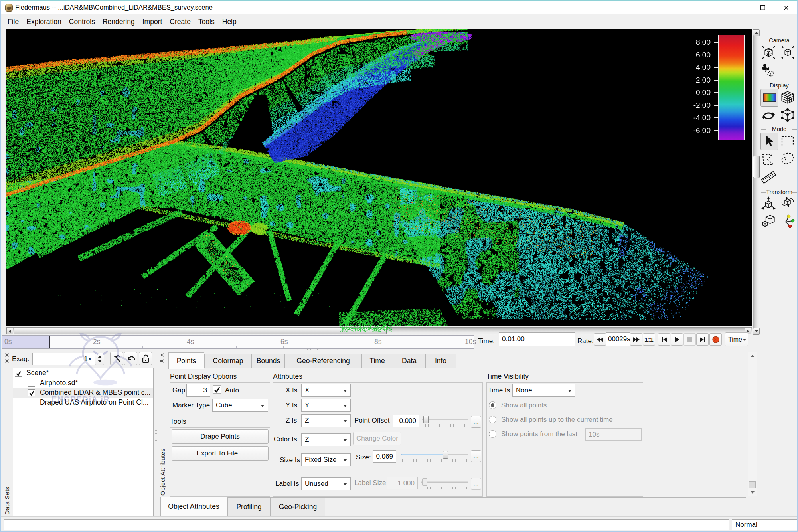  What do you see at coordinates (737, 339) in the screenshot?
I see `time-mode-dropdown: Time` at bounding box center [737, 339].